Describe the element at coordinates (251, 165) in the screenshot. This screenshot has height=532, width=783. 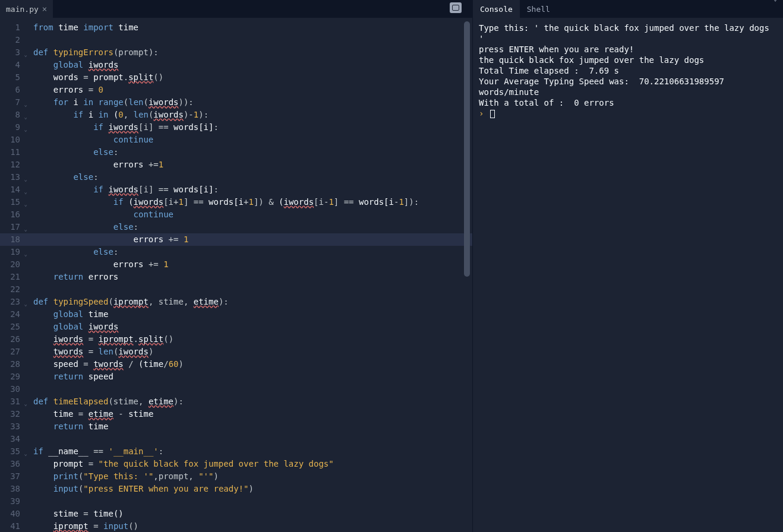
I see `code-line: errors +=1` at that location.